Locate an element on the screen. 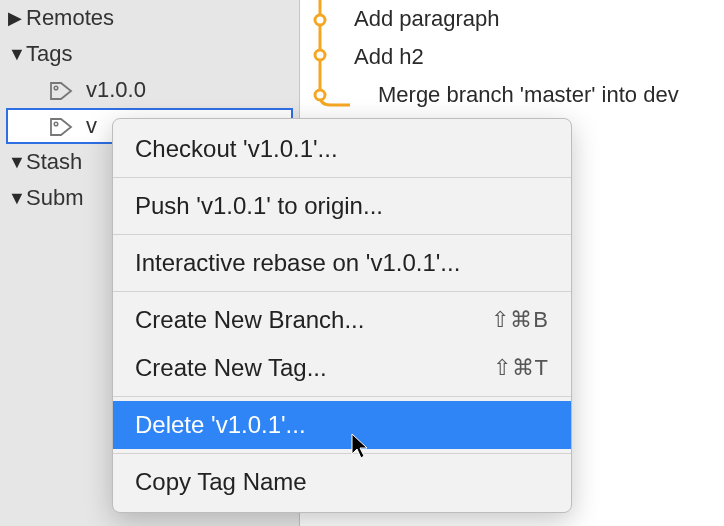 The width and height of the screenshot is (724, 526). menu-label: Push 'v1.0.1' to origin... is located at coordinates (259, 206).